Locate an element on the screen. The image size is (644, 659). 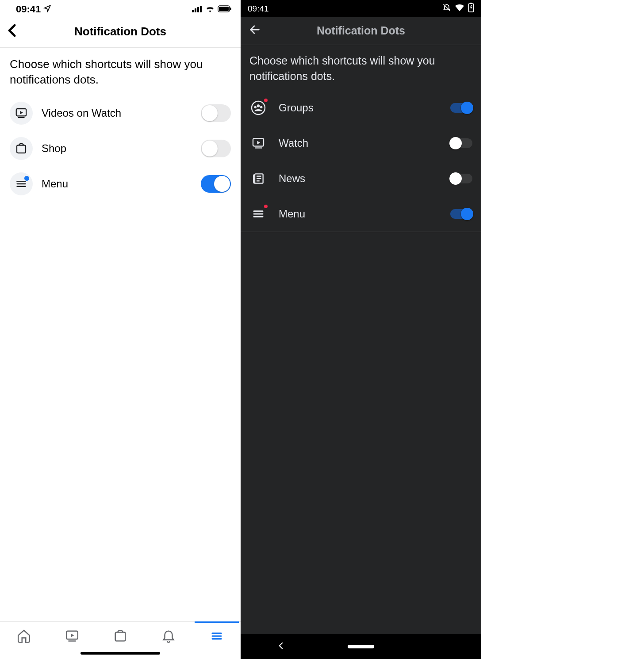
bottom-tab-bar is located at coordinates (120, 635).